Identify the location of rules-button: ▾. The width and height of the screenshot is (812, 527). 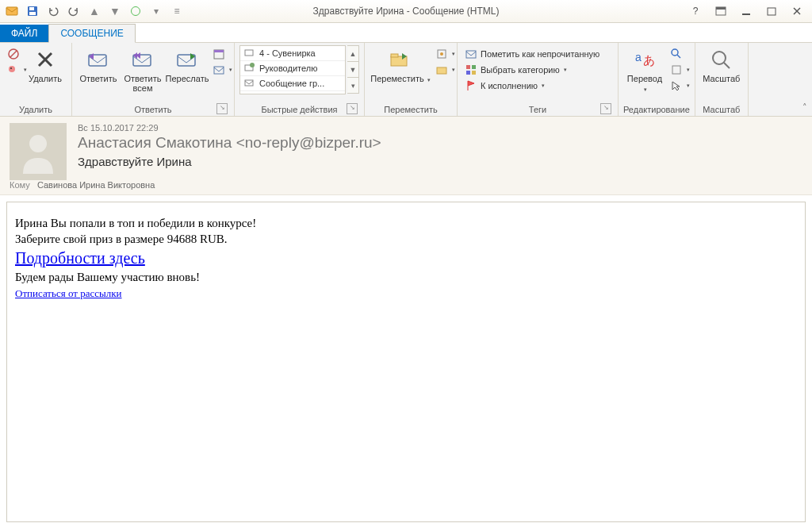
(442, 54).